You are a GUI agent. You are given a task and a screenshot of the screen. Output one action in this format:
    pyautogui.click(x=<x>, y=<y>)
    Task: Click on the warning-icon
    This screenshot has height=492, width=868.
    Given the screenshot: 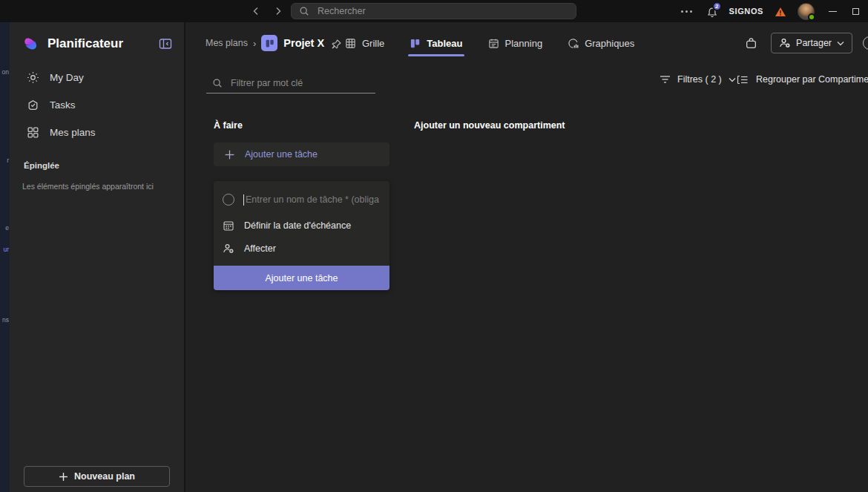 What is the action you would take?
    pyautogui.click(x=780, y=11)
    